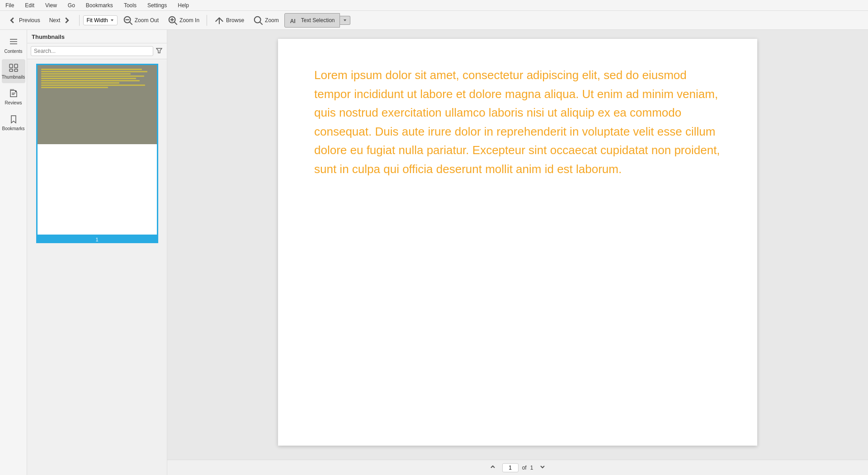  What do you see at coordinates (10, 5) in the screenshot?
I see `menu-file: File` at bounding box center [10, 5].